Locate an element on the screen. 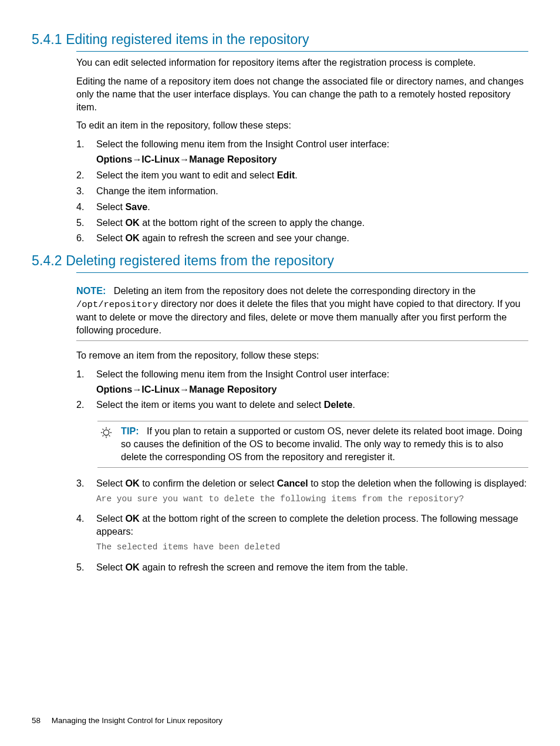 The width and height of the screenshot is (560, 746). footer-title: Managing the Insight Control for Linux r… is located at coordinates (137, 721).